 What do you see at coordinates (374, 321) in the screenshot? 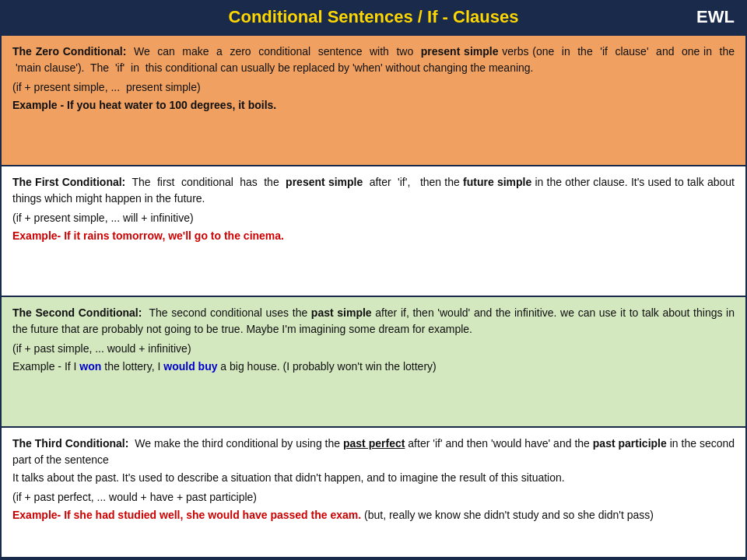
I see `second-body: The Second Conditional: The second condi…` at bounding box center [374, 321].